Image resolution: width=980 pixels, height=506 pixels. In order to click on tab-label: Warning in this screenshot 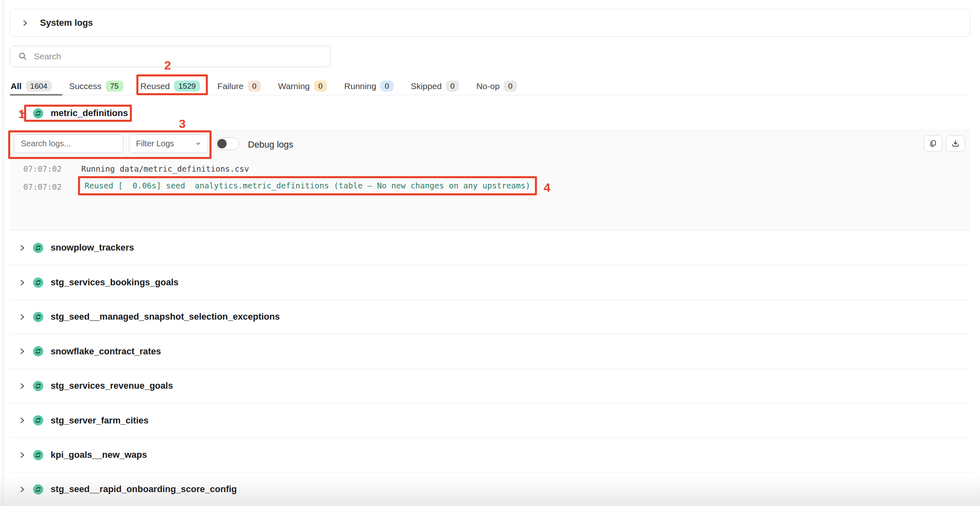, I will do `click(294, 86)`.